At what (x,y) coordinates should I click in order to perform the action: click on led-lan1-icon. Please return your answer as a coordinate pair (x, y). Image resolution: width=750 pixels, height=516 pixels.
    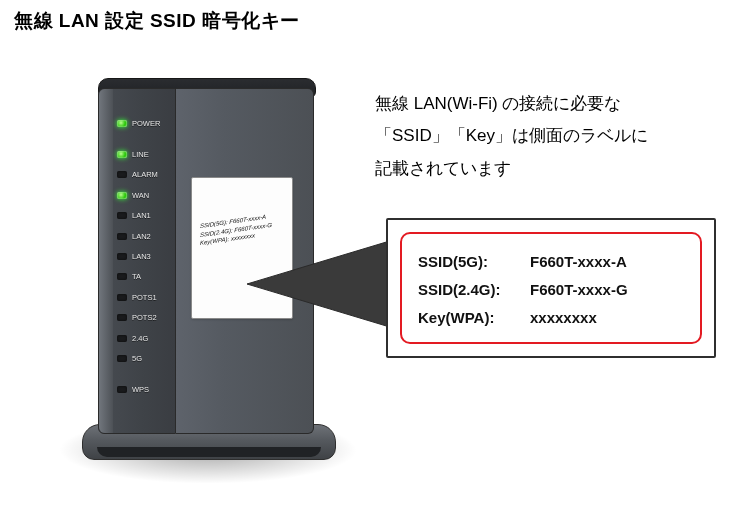
    Looking at the image, I should click on (122, 216).